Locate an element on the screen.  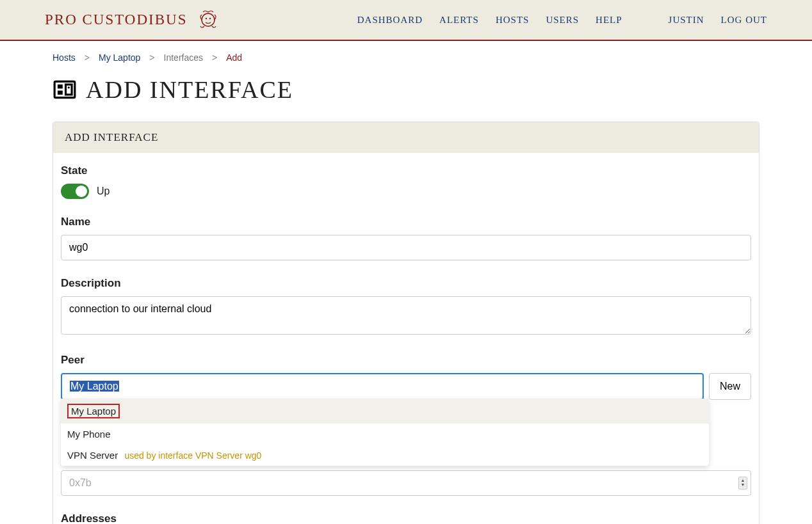
peer-input-value: My Laptop is located at coordinates (95, 386).